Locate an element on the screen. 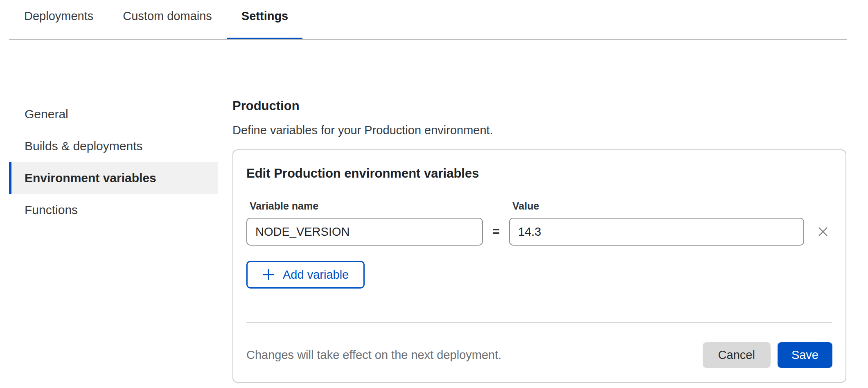  add-variable-button: Add variable is located at coordinates (305, 275).